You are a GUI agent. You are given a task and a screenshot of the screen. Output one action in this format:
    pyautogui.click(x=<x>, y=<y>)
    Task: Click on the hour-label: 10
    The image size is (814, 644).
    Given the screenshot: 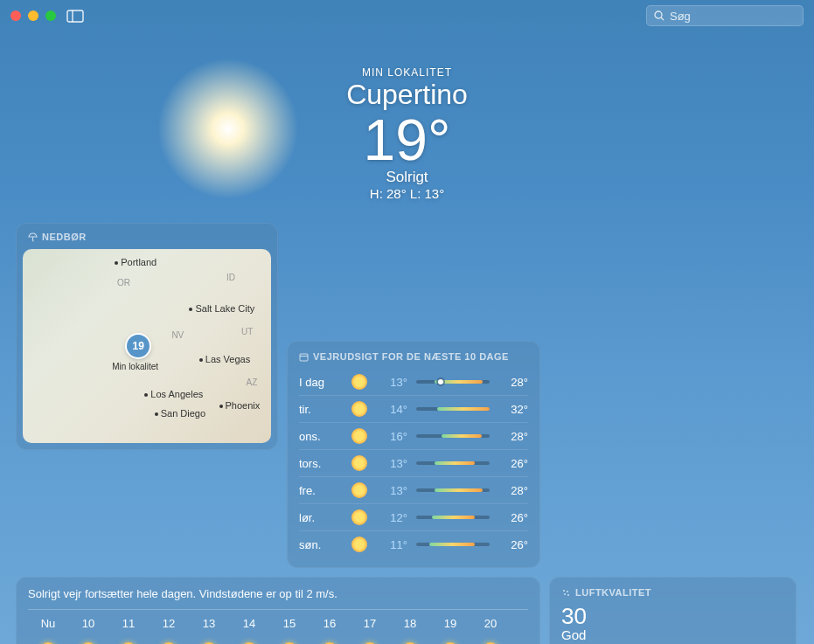 What is the action you would take?
    pyautogui.click(x=88, y=624)
    